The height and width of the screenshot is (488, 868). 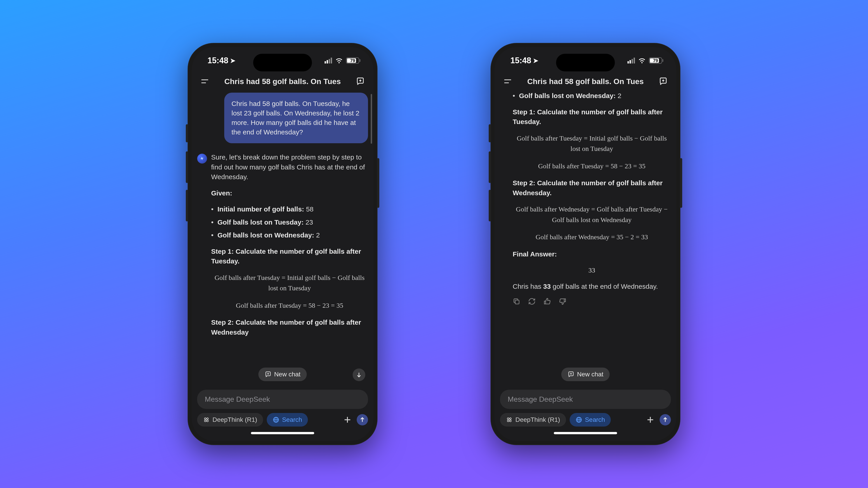 What do you see at coordinates (290, 248) in the screenshot?
I see `assistant-message: Sure, let's break down the problem step …` at bounding box center [290, 248].